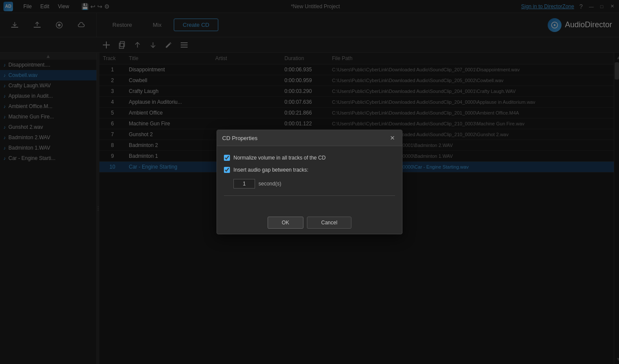 The image size is (619, 364). I want to click on modal-close-button: ✕, so click(392, 138).